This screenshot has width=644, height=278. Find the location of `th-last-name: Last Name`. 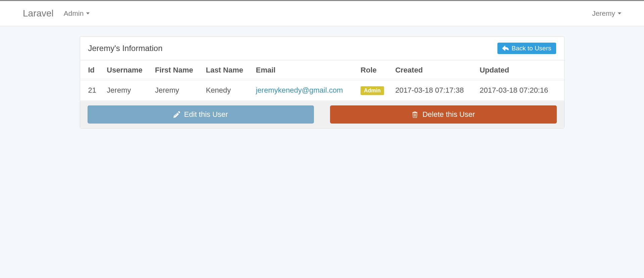

th-last-name: Last Name is located at coordinates (231, 71).